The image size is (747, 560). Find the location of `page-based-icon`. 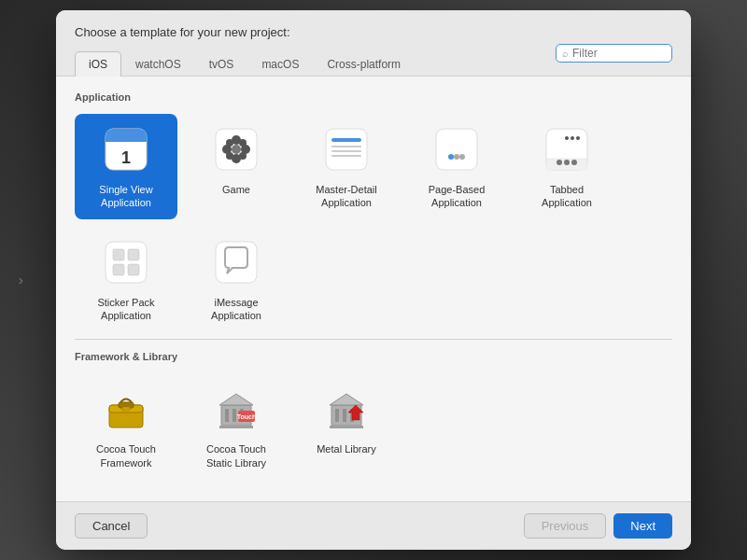

page-based-icon is located at coordinates (457, 149).